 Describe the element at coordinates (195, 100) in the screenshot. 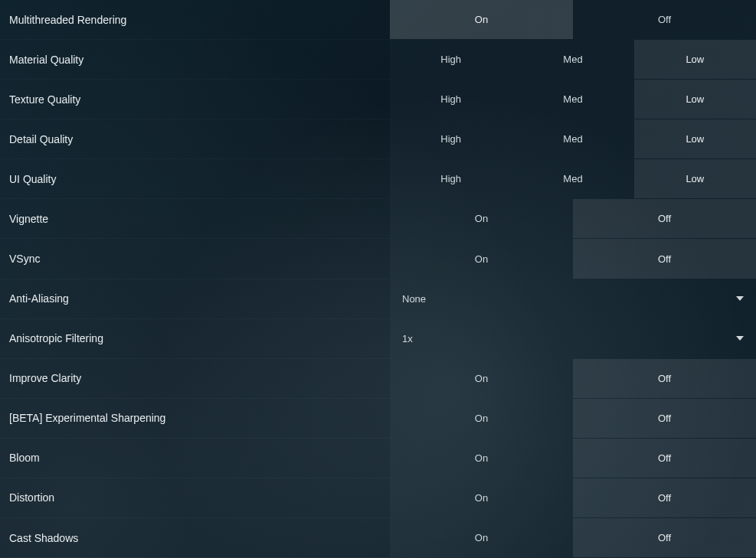

I see `setting-label-texture-quality: Texture Quality` at that location.